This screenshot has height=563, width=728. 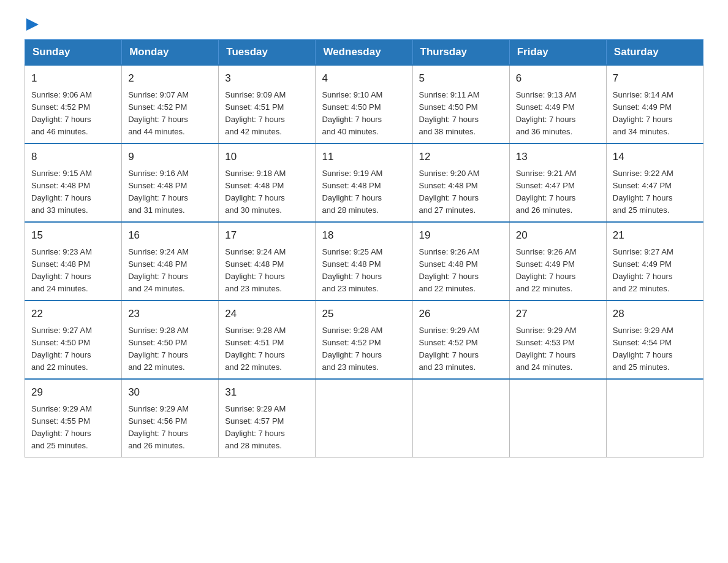 What do you see at coordinates (74, 428) in the screenshot?
I see `day-info: Sunrise: 9:29 AMSunset: 4:55 PMDaylight:…` at bounding box center [74, 428].